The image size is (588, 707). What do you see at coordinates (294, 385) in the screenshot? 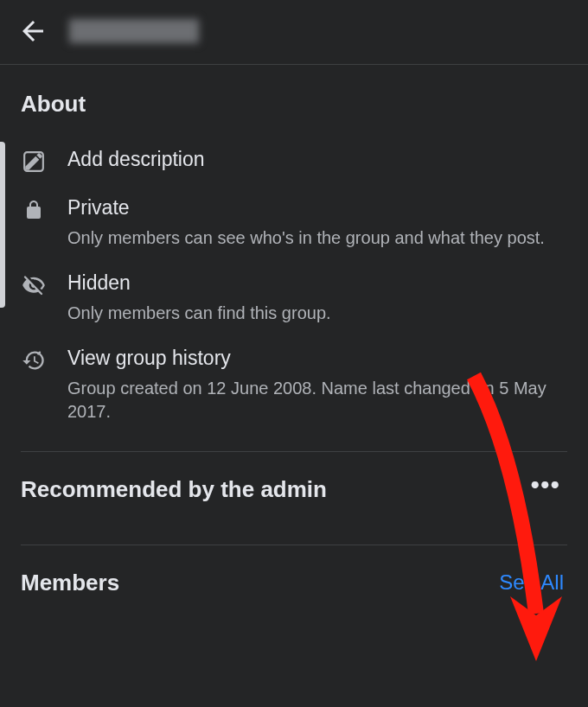
I see `history-row: View group history Group created on 12 J…` at bounding box center [294, 385].